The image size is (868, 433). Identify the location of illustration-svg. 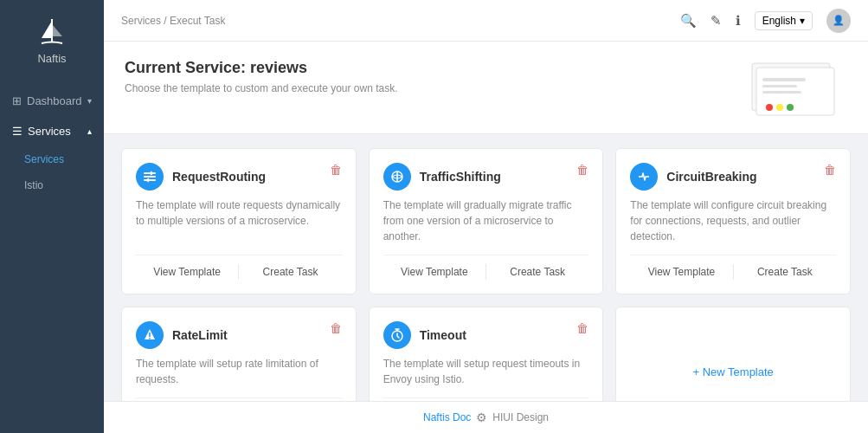
(795, 89).